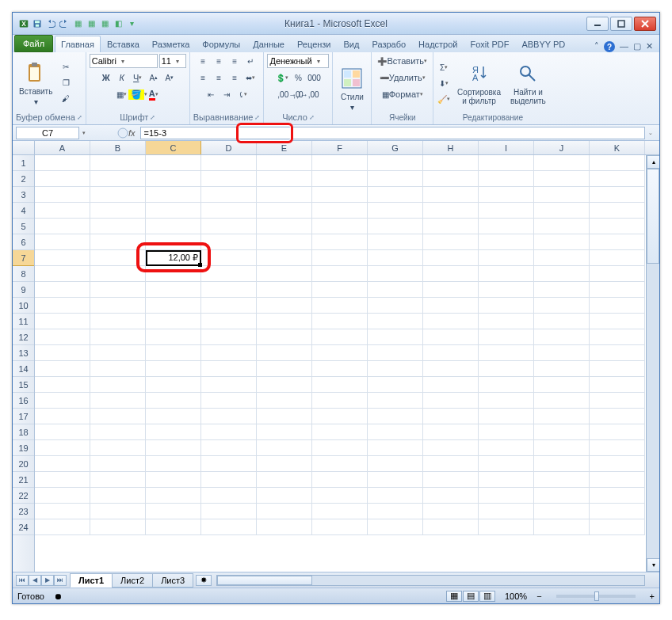 The image size is (672, 620). Describe the element at coordinates (24, 147) in the screenshot. I see `select-all-corner` at that location.